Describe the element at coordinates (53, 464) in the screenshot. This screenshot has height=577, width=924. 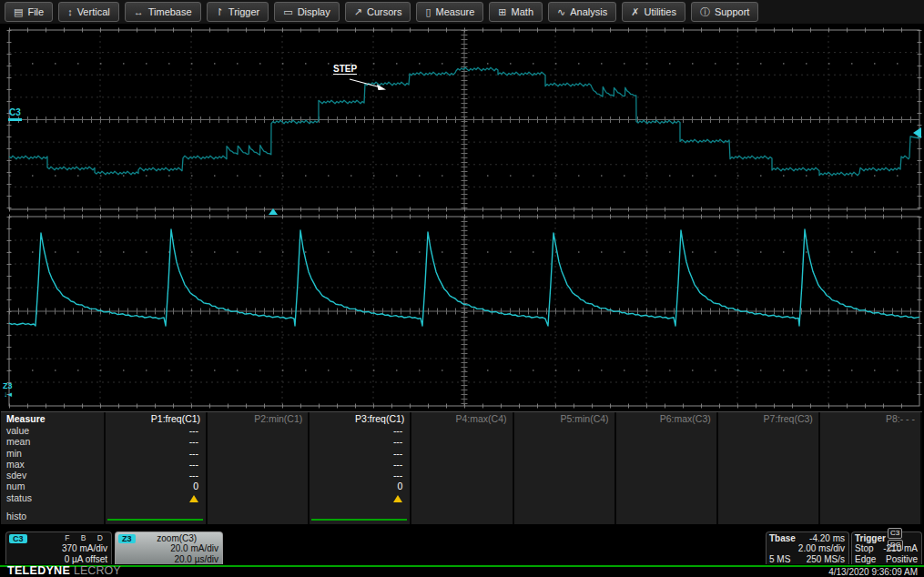
I see `measure-row-label: max` at that location.